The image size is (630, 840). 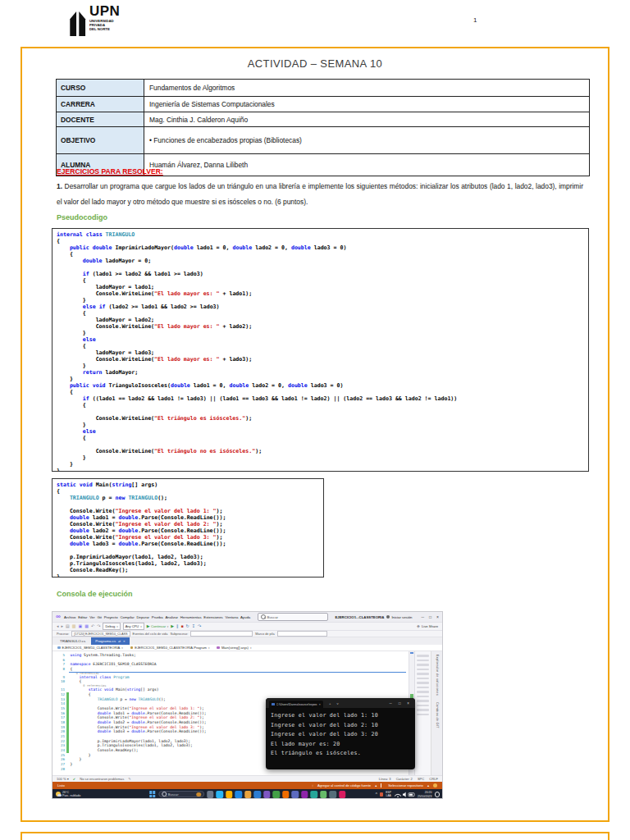 What do you see at coordinates (92, 617) in the screenshot?
I see `menu-item-ver: Ver` at bounding box center [92, 617].